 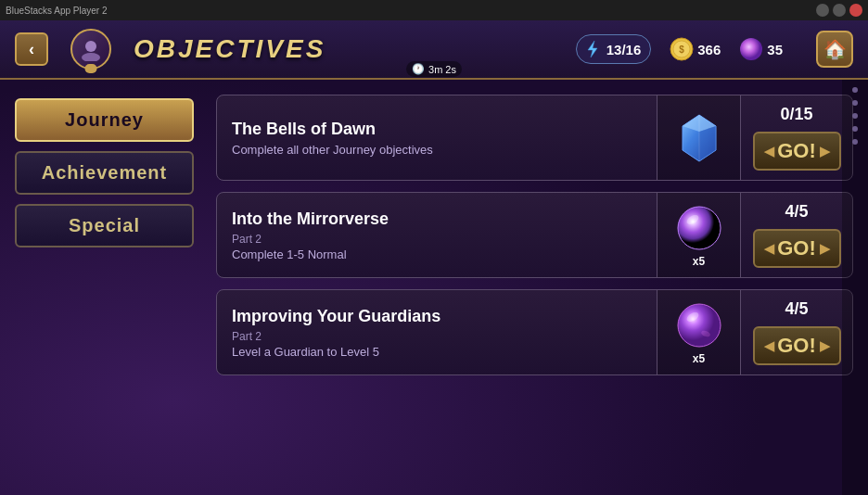 I want to click on crystal-reward-icon, so click(x=699, y=138).